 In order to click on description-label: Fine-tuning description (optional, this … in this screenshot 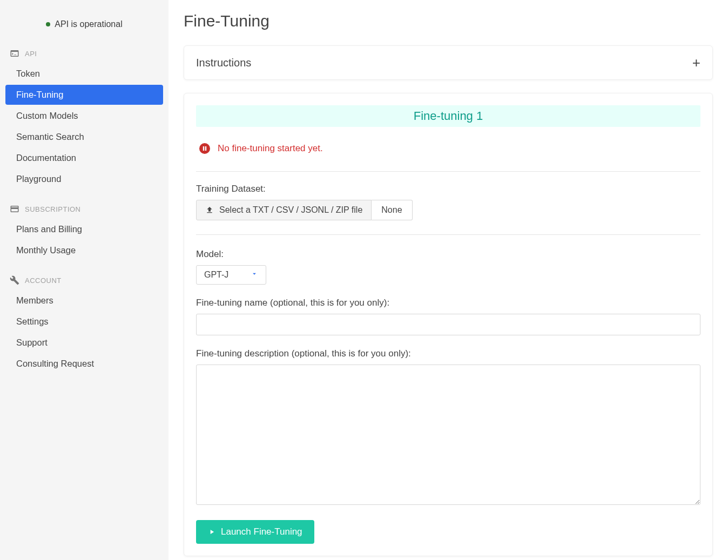, I will do `click(448, 354)`.